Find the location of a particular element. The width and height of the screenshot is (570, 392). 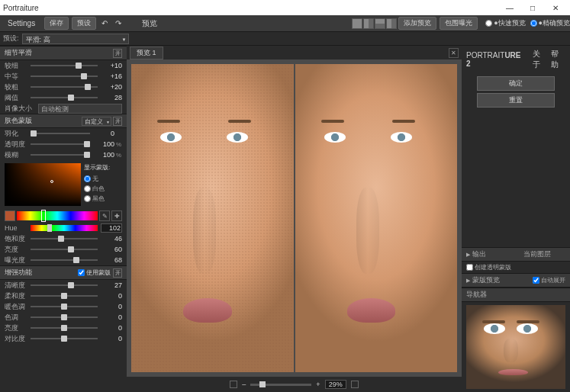

app-title: Portraiture is located at coordinates (21, 8).